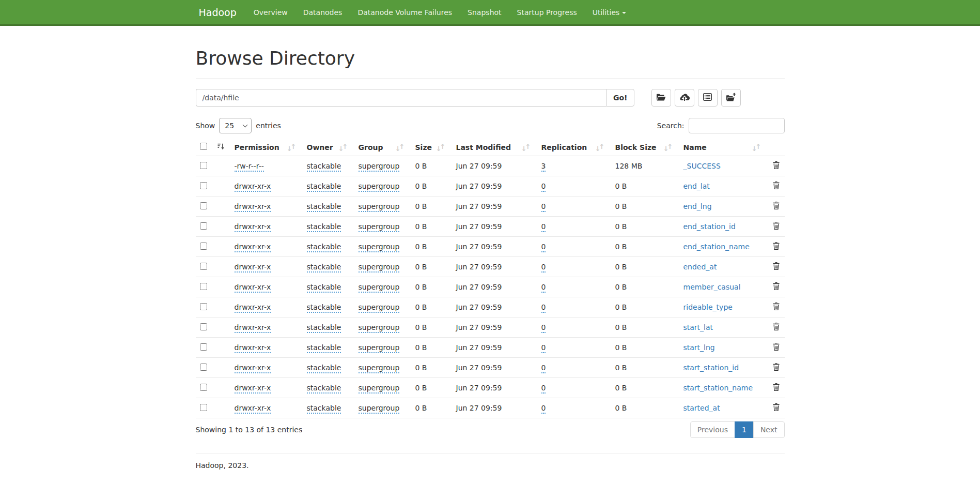 The height and width of the screenshot is (499, 980). Describe the element at coordinates (713, 430) in the screenshot. I see `previous-button: Previous` at that location.